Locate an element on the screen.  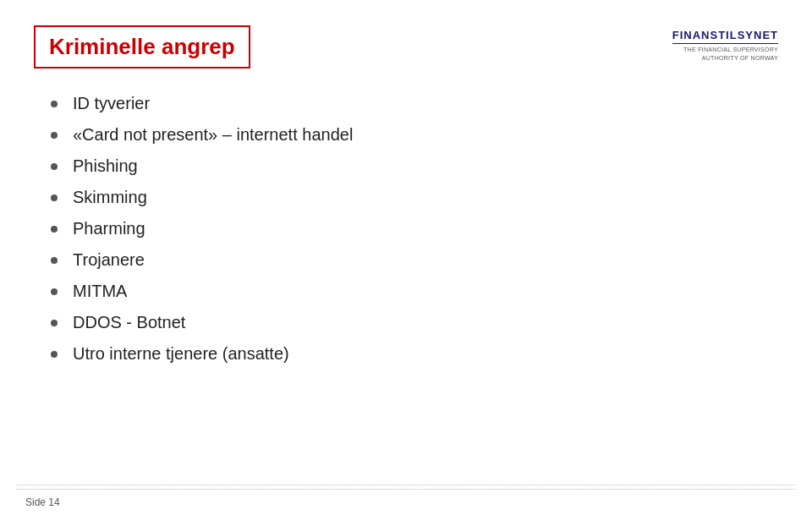
list-item: Trojanere is located at coordinates (406, 260).